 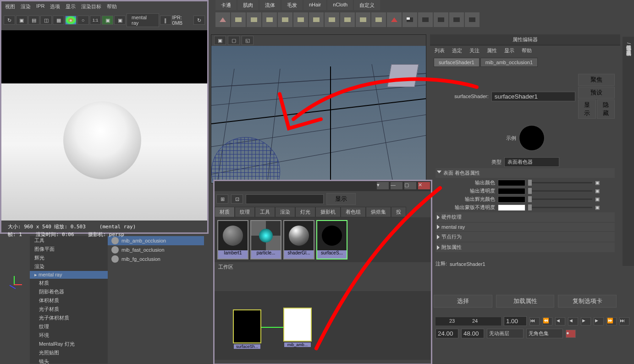 I want to click on vp-tool-3: ◱, so click(x=248, y=40).